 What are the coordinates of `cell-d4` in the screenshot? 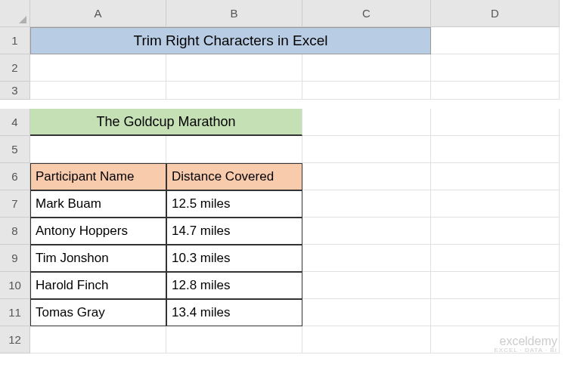 It's located at (495, 122).